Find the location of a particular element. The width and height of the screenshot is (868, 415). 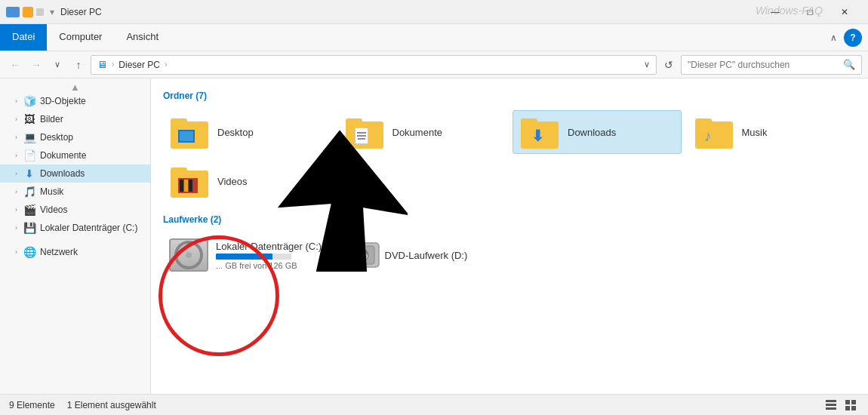

status-selected: 1 Element ausgewählt is located at coordinates (112, 405).